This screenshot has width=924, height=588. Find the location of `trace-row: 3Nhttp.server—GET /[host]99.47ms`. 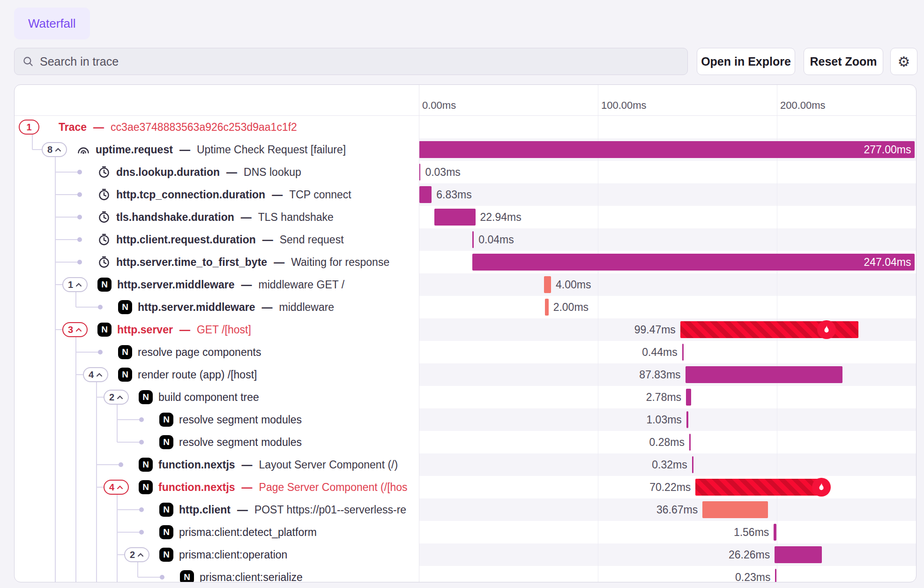

trace-row: 3Nhttp.server—GET /[host]99.47ms is located at coordinates (465, 330).